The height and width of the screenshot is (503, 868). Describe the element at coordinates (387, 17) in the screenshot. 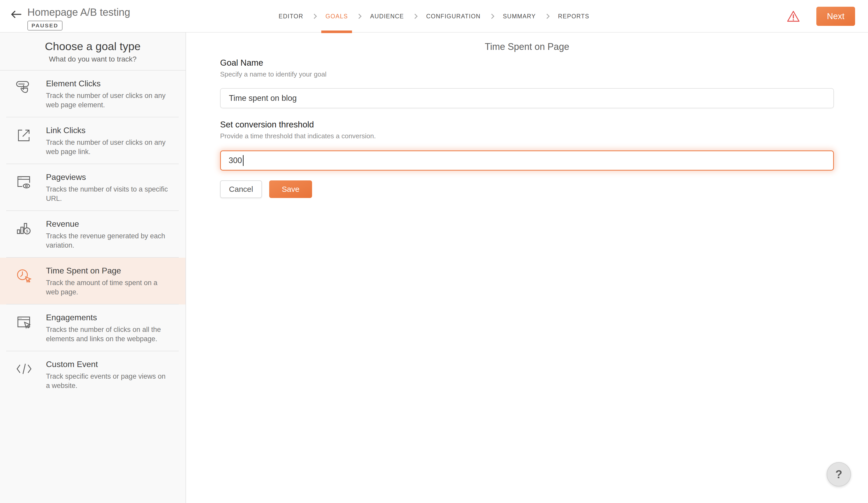

I see `nav-step-audience: AUDIENCE` at that location.